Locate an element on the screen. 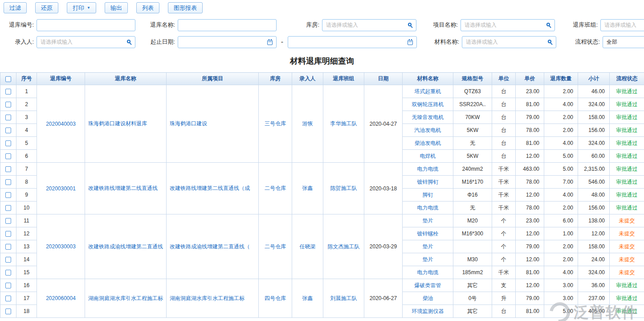 Image resolution: width=644 pixels, height=321 pixels. return-name-input is located at coordinates (227, 25).